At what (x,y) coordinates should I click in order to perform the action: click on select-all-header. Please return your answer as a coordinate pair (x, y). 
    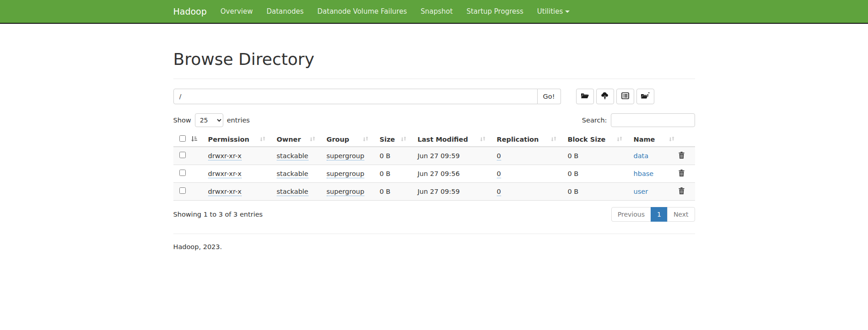
    Looking at the image, I should click on (191, 141).